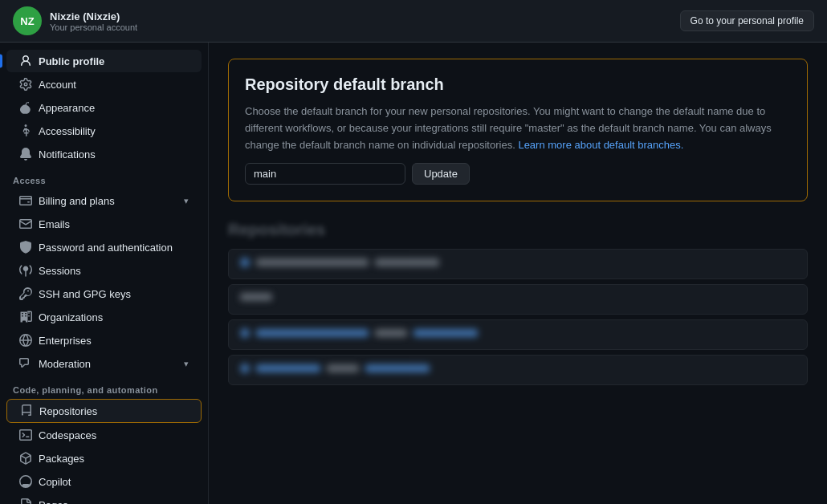  I want to click on automation-section-label: Code, planning, and automation, so click(104, 387).